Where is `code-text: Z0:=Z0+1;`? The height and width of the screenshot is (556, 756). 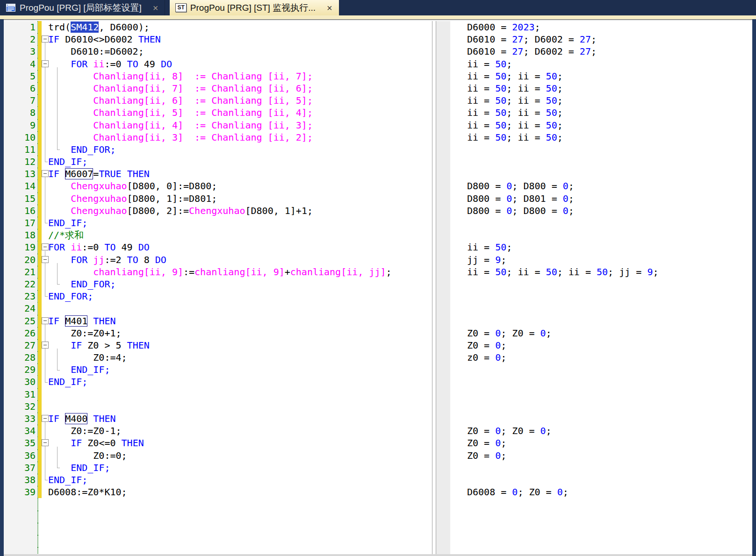 code-text: Z0:=Z0+1; is located at coordinates (240, 333).